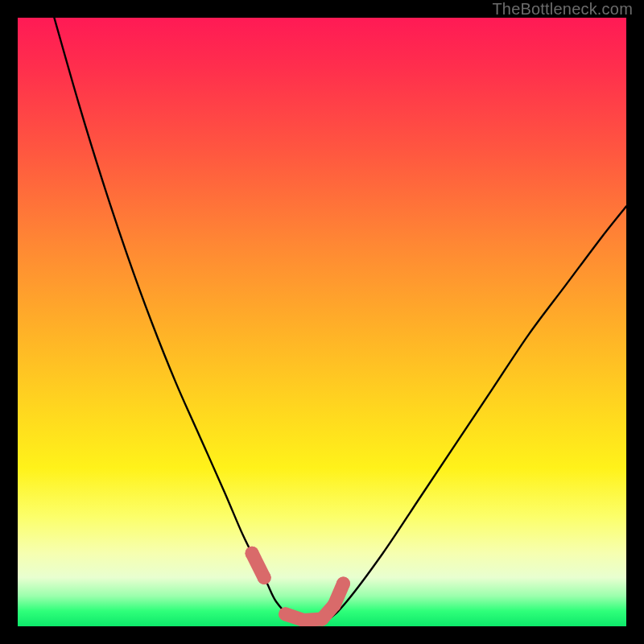 The image size is (644, 644). What do you see at coordinates (343, 584) in the screenshot?
I see `marker-dot` at bounding box center [343, 584].